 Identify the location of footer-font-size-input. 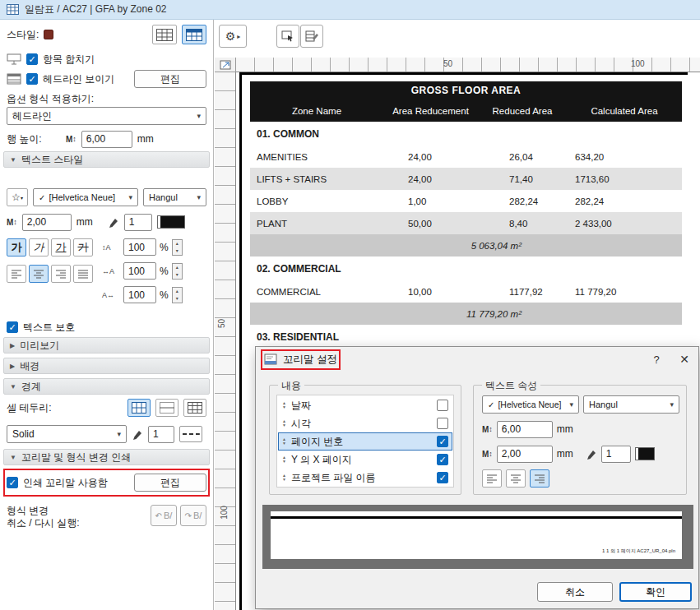
(525, 454).